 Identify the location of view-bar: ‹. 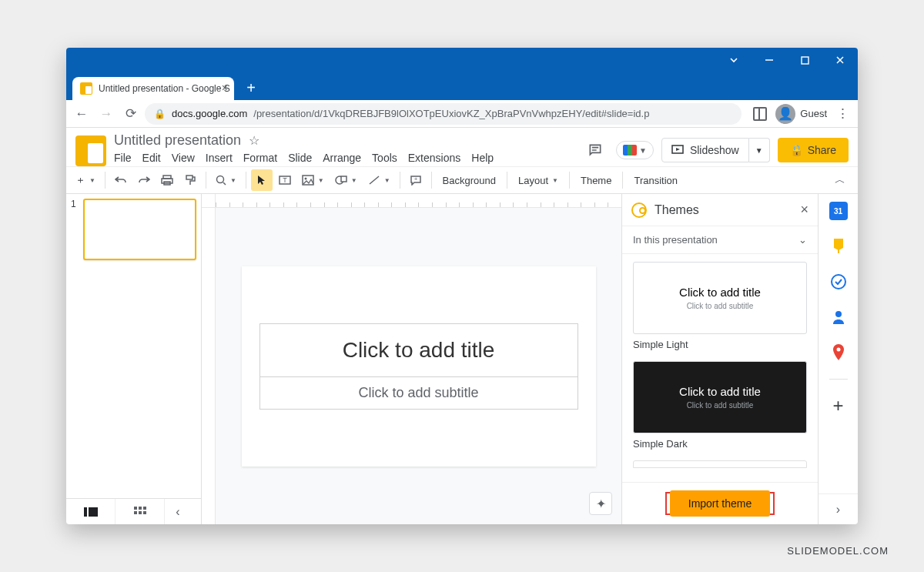
(134, 511).